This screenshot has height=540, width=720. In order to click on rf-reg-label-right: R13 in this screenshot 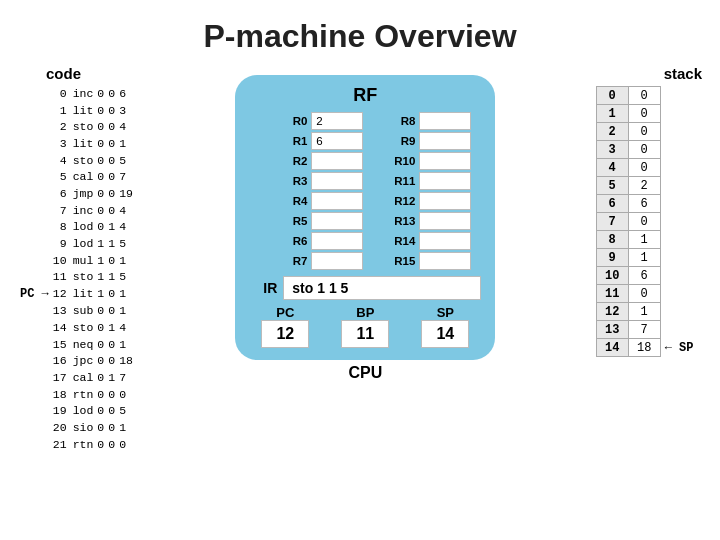, I will do `click(392, 221)`.